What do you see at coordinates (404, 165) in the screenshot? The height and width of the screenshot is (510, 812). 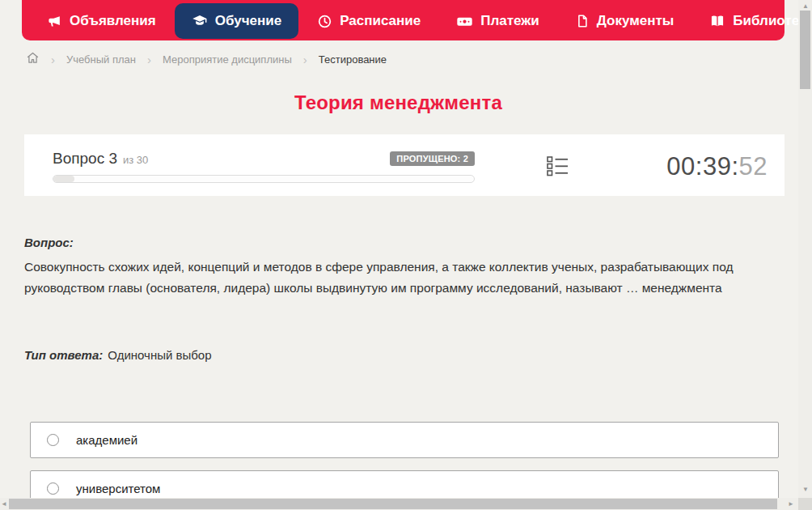 I see `quiz-header-panel: Вопрос 3 из 30 ПРОПУЩЕНО: 2 00:39:52` at bounding box center [404, 165].